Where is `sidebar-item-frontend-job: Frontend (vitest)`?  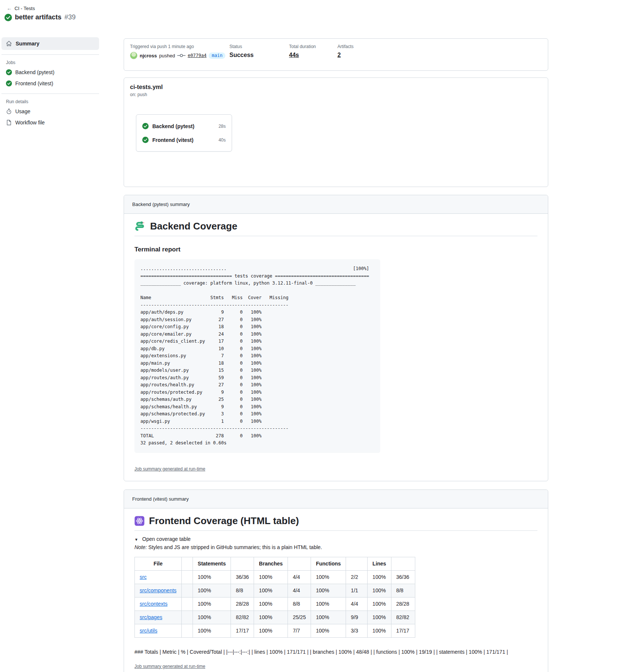
sidebar-item-frontend-job: Frontend (vitest) is located at coordinates (50, 83).